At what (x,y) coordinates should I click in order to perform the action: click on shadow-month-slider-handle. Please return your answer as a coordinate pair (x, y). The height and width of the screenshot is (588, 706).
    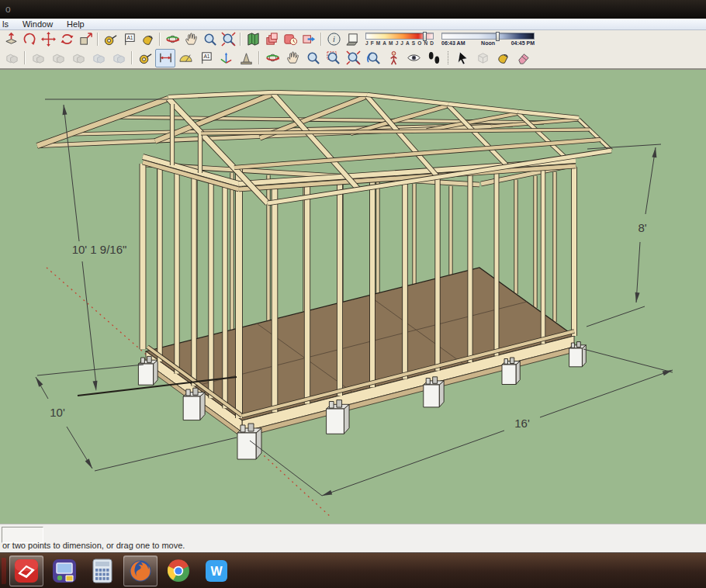
    Looking at the image, I should click on (425, 36).